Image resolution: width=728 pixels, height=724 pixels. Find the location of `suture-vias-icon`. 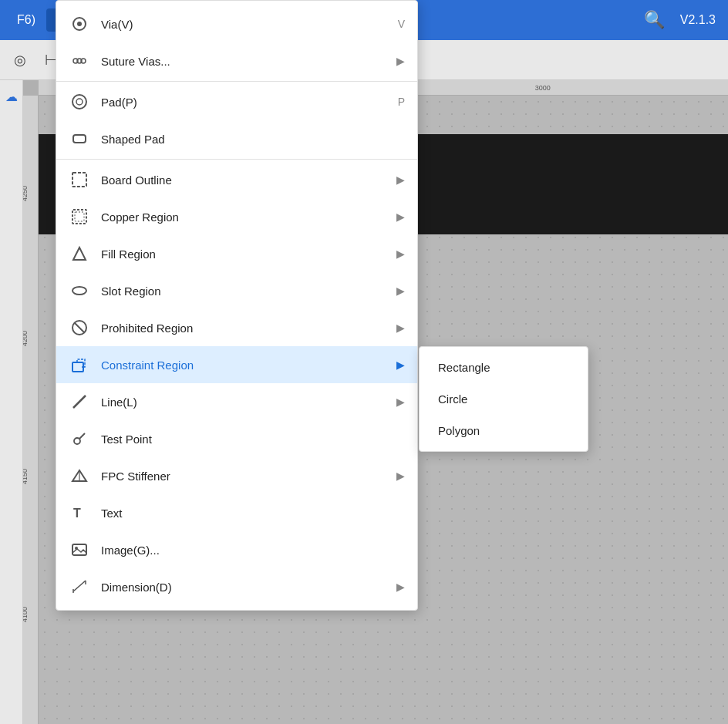

suture-vias-icon is located at coordinates (79, 61).